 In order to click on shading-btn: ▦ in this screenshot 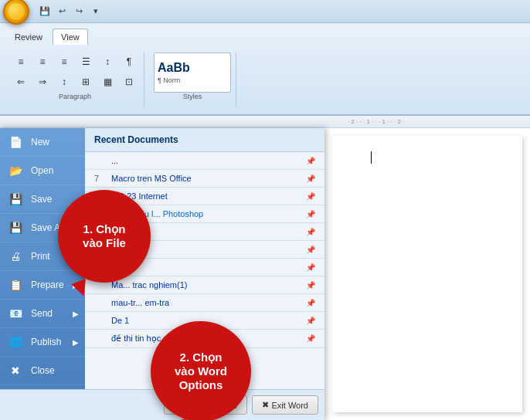, I will do `click(107, 82)`.